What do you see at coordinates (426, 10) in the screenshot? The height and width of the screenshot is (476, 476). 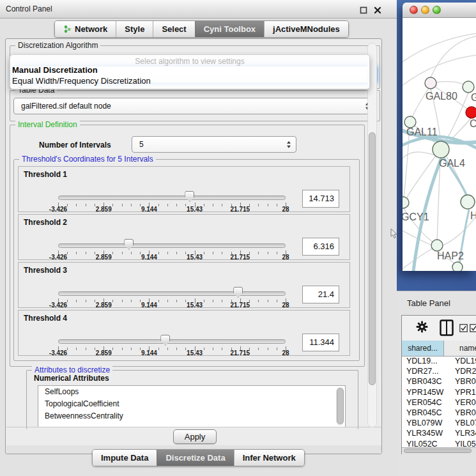 I see `minimize-traffic-light-icon` at bounding box center [426, 10].